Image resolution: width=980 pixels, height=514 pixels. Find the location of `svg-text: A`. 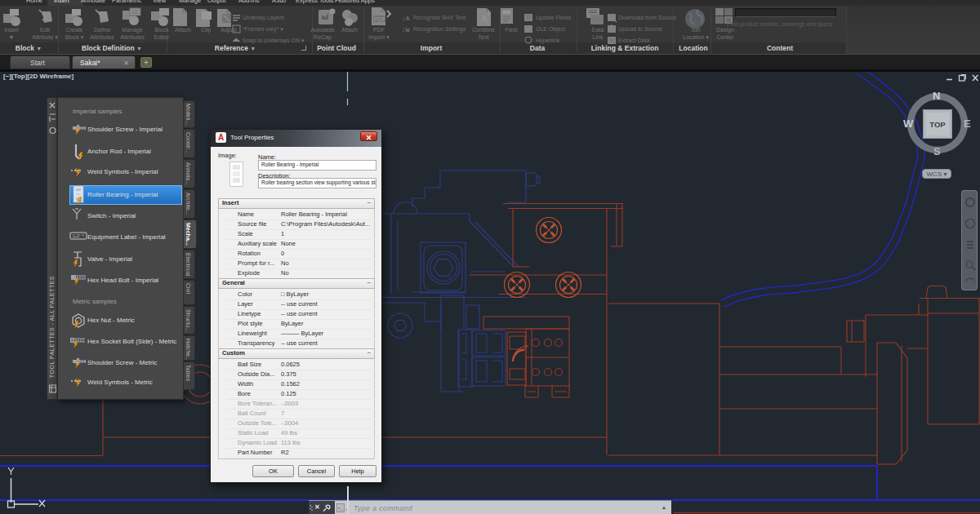

svg-text: A is located at coordinates (484, 18).